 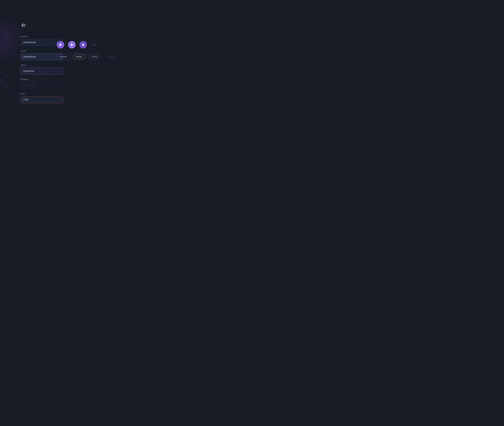 I want to click on icon-btn-normal, so click(x=60, y=45).